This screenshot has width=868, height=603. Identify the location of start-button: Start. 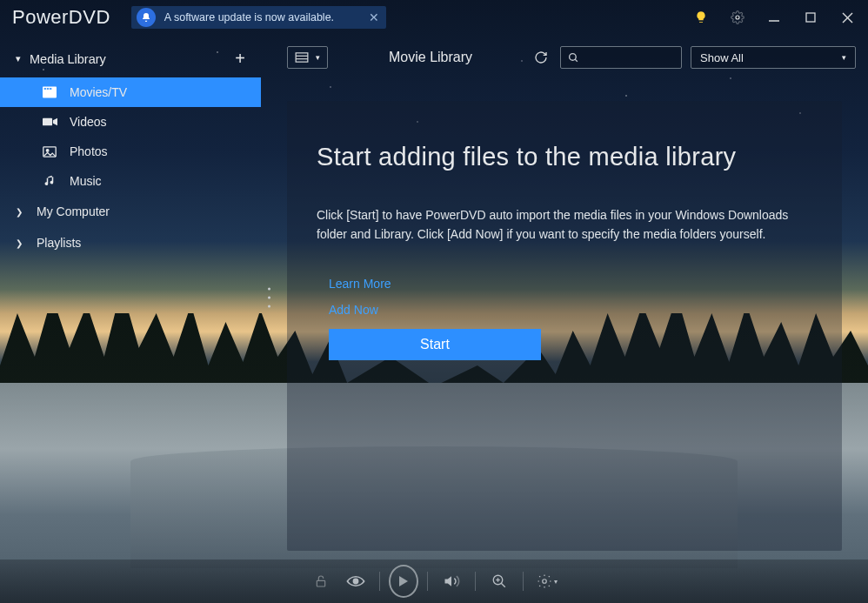
(435, 345).